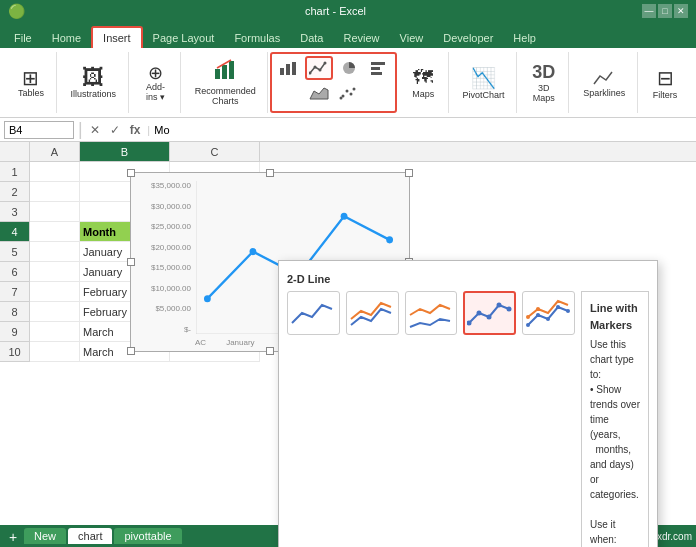 Image resolution: width=696 pixels, height=547 pixels. I want to click on close-button: ✕, so click(681, 11).